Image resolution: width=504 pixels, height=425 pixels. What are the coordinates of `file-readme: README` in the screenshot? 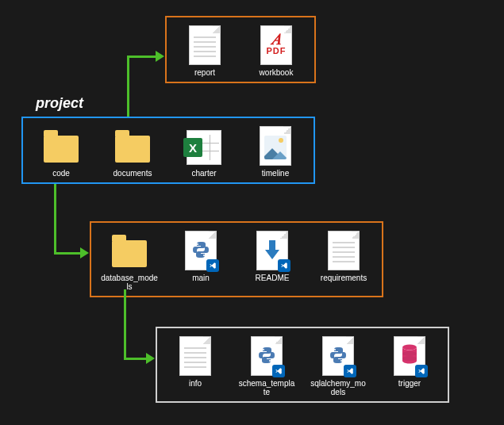 It's located at (272, 255).